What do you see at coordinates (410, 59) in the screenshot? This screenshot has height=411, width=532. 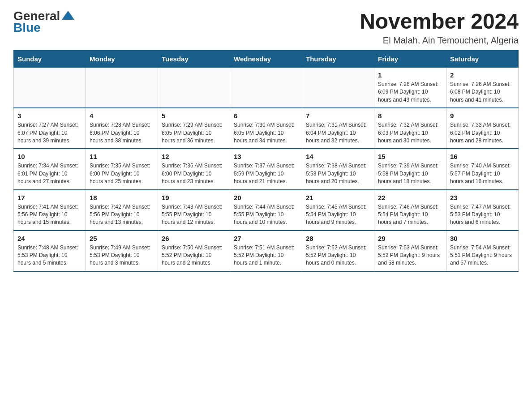 I see `weekday-header-friday: Friday` at bounding box center [410, 59].